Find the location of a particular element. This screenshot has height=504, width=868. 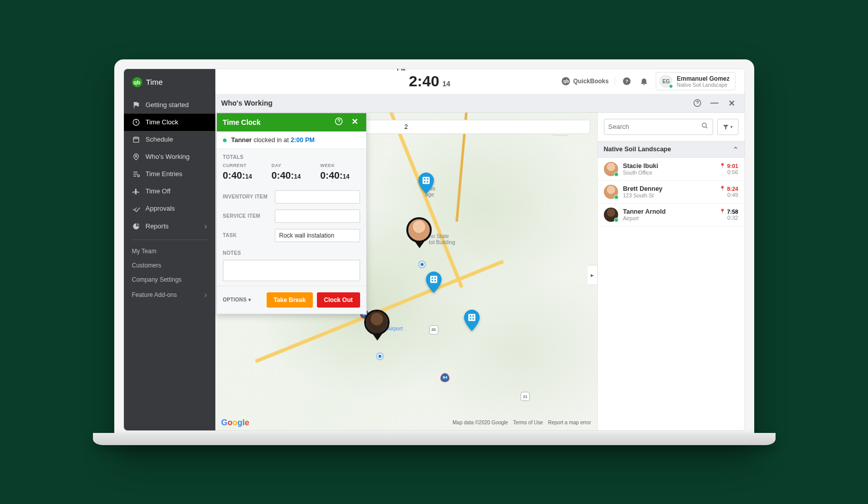

total-current: CURRENT 0:40:14 is located at coordinates (243, 172).